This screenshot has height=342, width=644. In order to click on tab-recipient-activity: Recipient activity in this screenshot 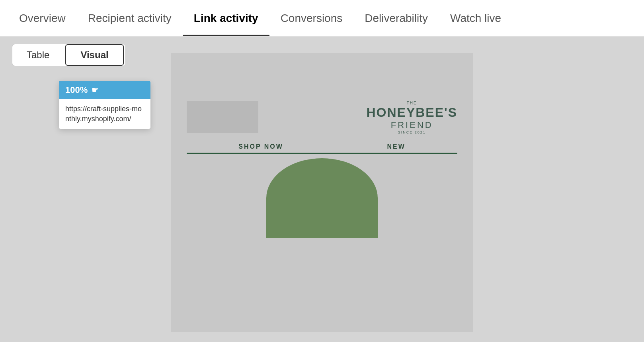, I will do `click(130, 18)`.